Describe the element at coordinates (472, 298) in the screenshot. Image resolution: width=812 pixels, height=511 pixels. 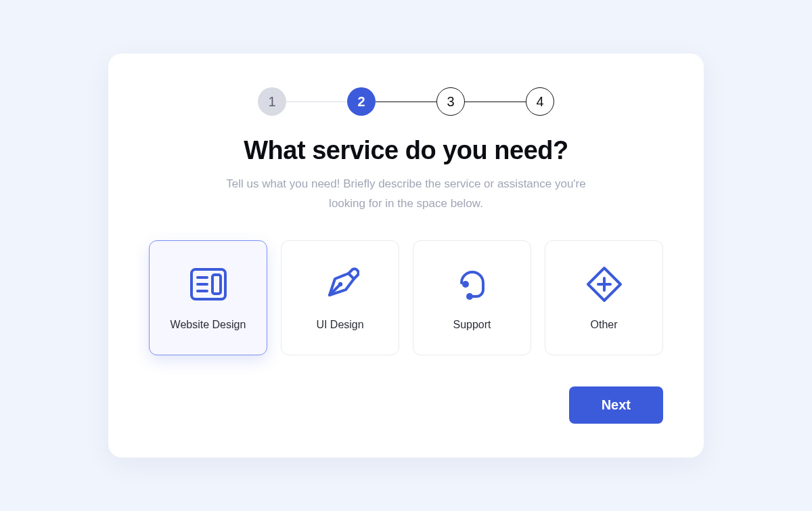
I see `option-support: Support` at that location.